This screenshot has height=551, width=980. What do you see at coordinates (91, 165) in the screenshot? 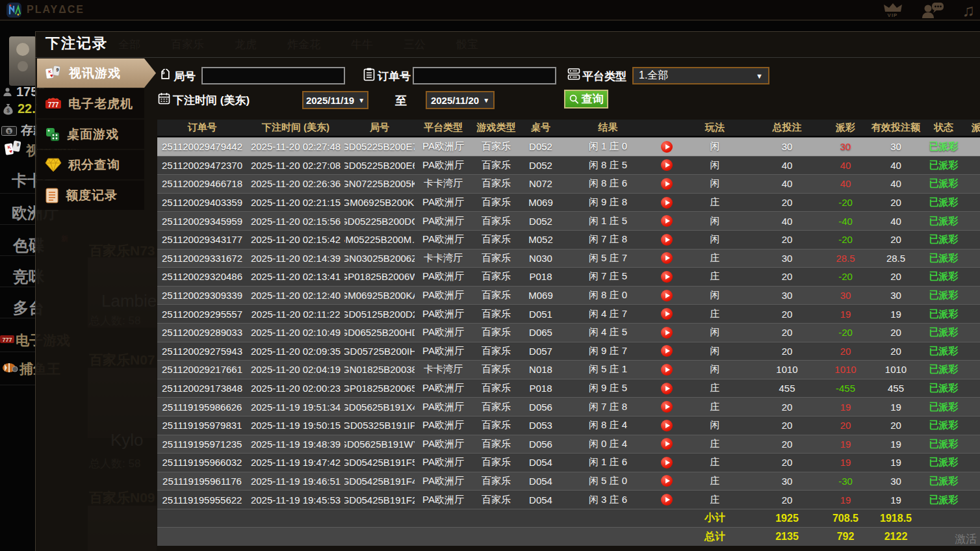
I see `sidebar-item-points: 积分查询` at bounding box center [91, 165].